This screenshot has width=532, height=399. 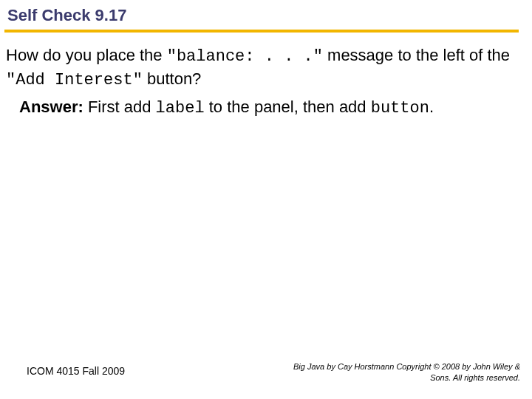 What do you see at coordinates (52, 106) in the screenshot?
I see `answer-label: Answer:` at bounding box center [52, 106].